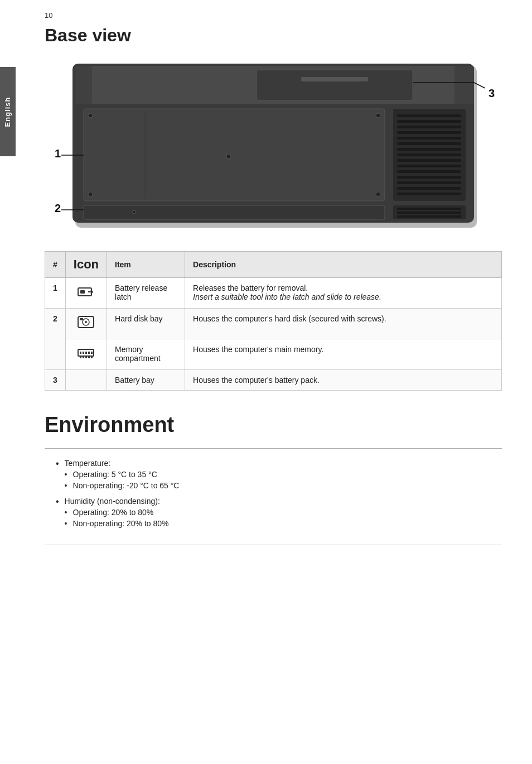 Image resolution: width=532 pixels, height=764 pixels. I want to click on col-header-description: Description, so click(344, 265).